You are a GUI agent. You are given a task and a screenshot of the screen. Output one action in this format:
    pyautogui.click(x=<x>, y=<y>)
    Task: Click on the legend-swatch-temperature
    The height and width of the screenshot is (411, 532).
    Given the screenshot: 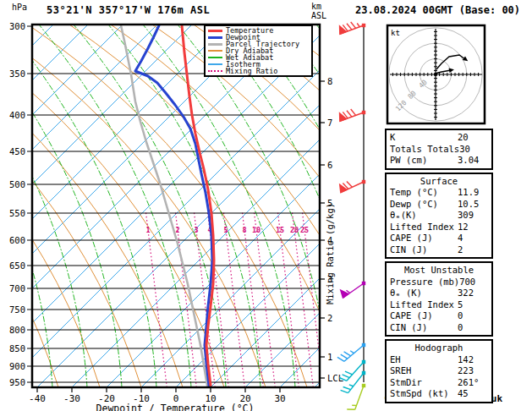 What is the action you would take?
    pyautogui.click(x=215, y=30)
    